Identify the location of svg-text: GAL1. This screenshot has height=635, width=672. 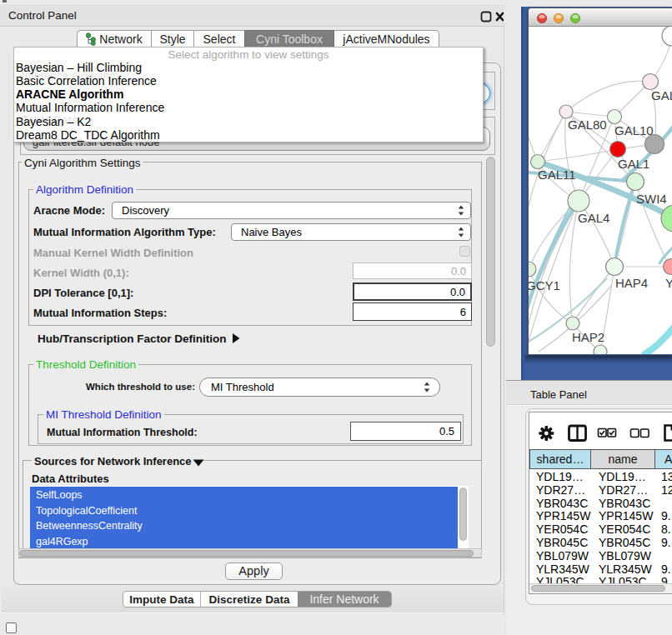
(634, 163).